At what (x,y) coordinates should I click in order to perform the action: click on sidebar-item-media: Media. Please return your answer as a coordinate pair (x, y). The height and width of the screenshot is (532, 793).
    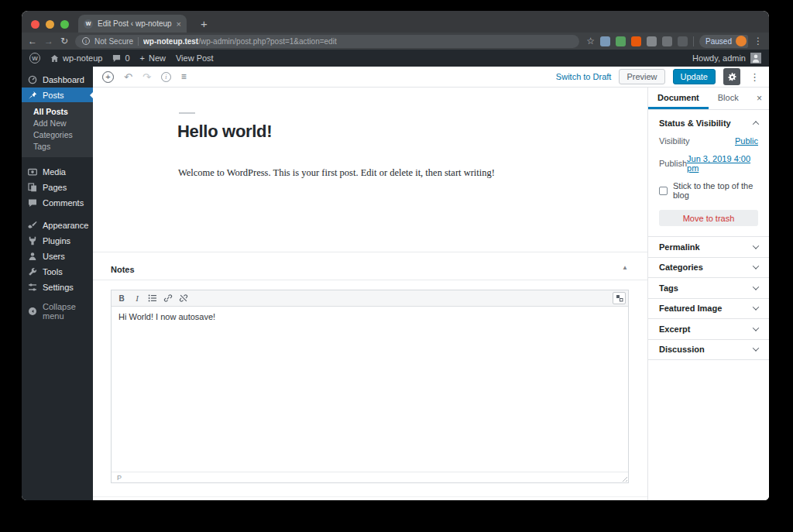
    Looking at the image, I should click on (57, 172).